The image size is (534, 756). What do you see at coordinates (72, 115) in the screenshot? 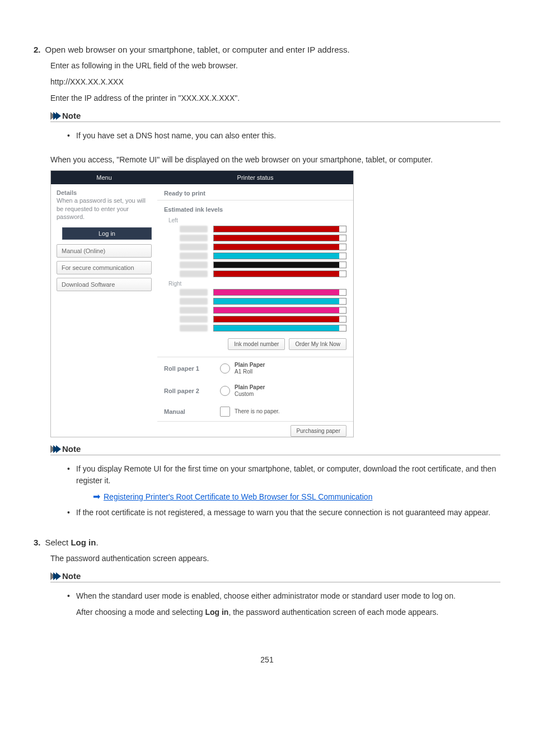
I see `note1-label: Note` at bounding box center [72, 115].